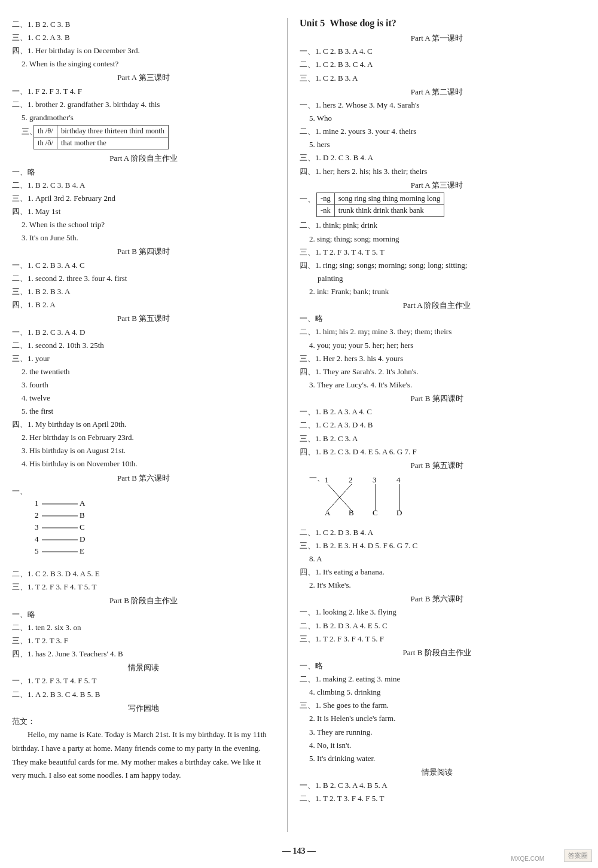 The width and height of the screenshot is (598, 868). What do you see at coordinates (367, 497) in the screenshot?
I see `r-diagram-svg: 1 2 3 4 A B C D` at bounding box center [367, 497].